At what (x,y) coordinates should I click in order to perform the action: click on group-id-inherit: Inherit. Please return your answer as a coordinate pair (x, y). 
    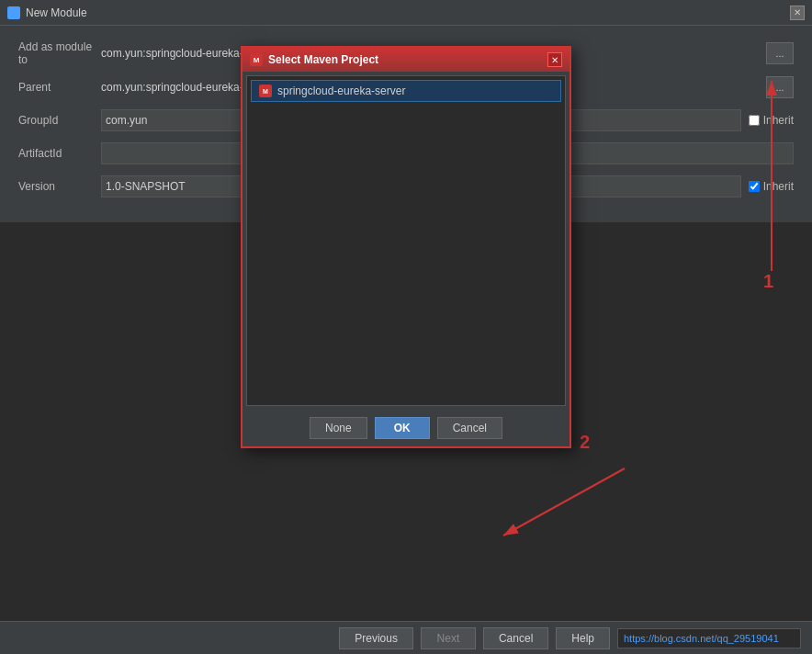
    Looking at the image, I should click on (772, 120).